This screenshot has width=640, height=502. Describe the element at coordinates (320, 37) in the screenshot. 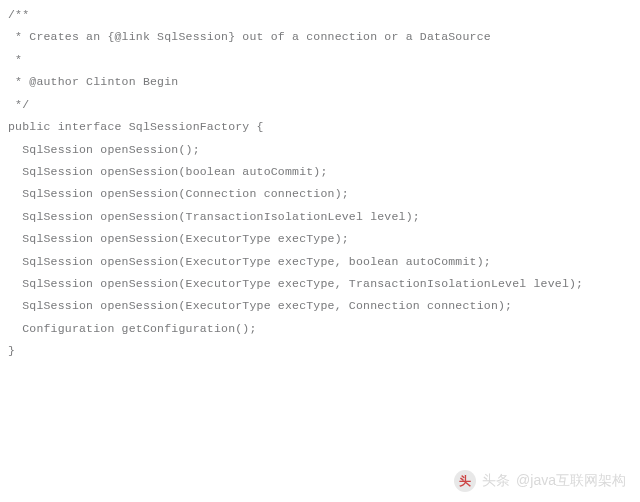

I see `code-line: * Creates an {@link SqlSession} out of a…` at that location.